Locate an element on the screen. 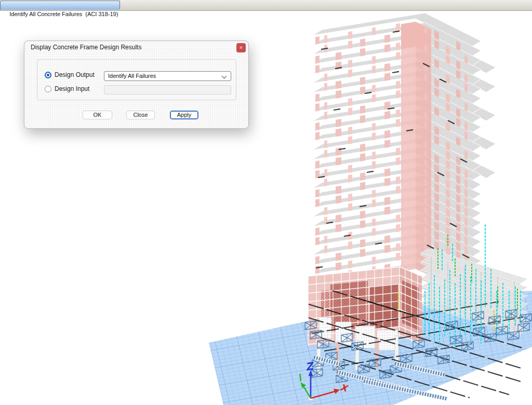 Image resolution: width=532 pixels, height=405 pixels. design-input-label: Design Input is located at coordinates (72, 89).